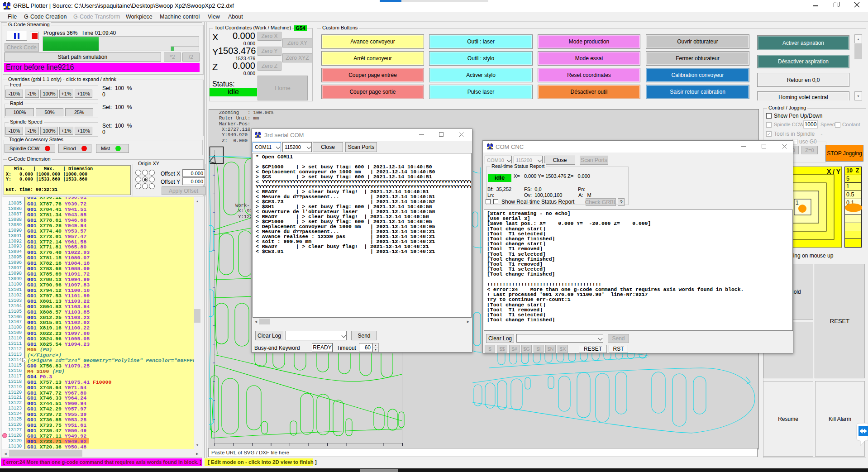 The image size is (868, 472). What do you see at coordinates (234, 135) in the screenshot?
I see `svg-text: Y:949.920` at bounding box center [234, 135].